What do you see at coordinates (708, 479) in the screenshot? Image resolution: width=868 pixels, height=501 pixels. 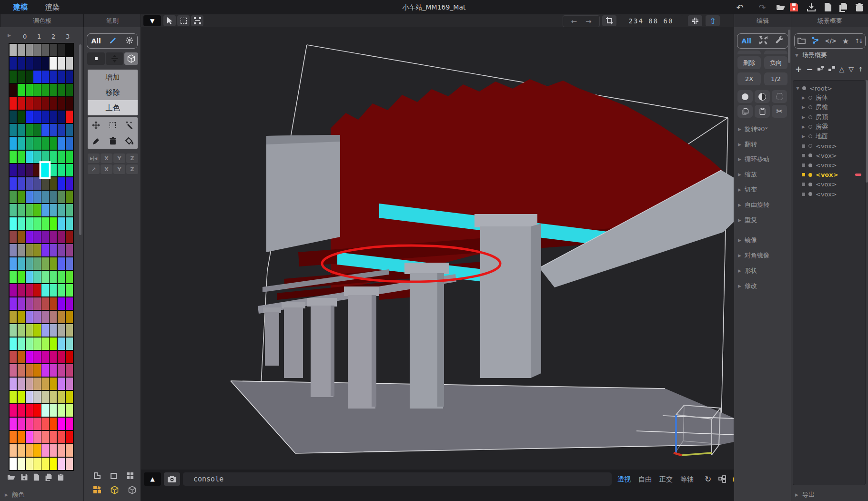 I see `rotate-icon: ↻` at bounding box center [708, 479].